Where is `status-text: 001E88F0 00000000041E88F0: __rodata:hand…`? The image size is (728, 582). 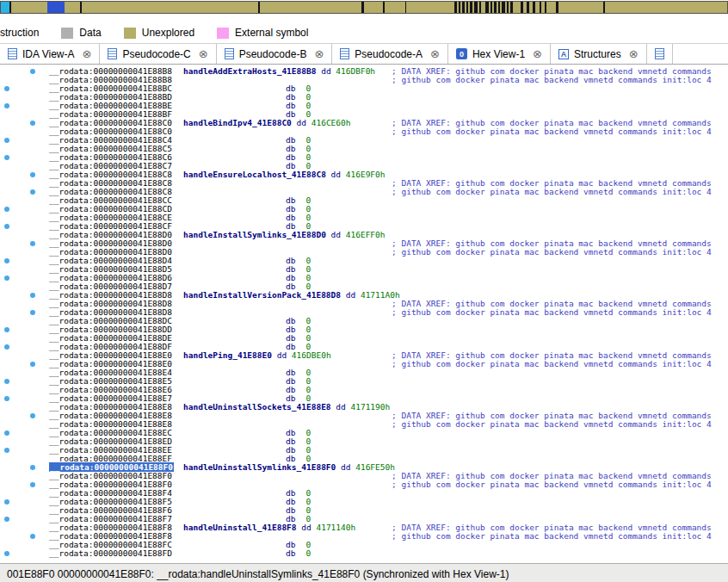
status-text: 001E88F0 00000000041E88F0: __rodata:hand… is located at coordinates (258, 574).